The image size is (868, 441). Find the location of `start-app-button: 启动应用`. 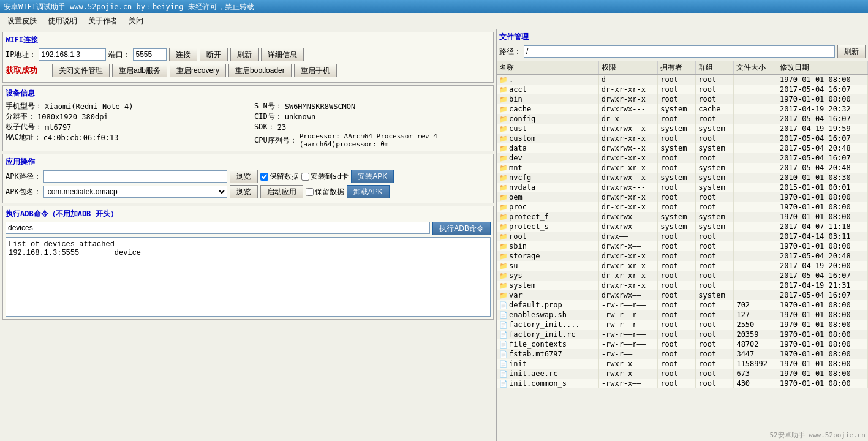

start-app-button: 启动应用 is located at coordinates (282, 192).